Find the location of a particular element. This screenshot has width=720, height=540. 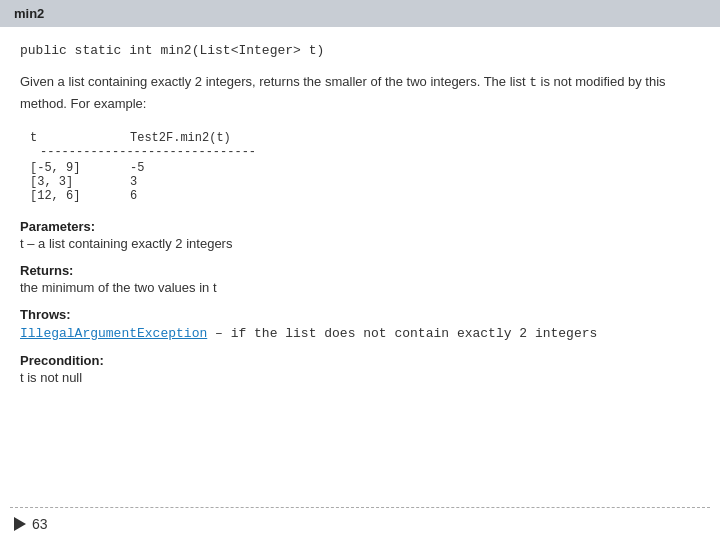

example-table: t Test2F.min2(t) -----------------------… is located at coordinates (360, 167).